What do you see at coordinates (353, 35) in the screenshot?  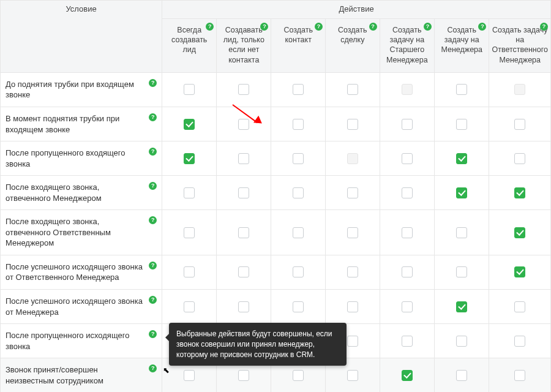 I see `column-header-label: Создать сделку` at bounding box center [353, 35].